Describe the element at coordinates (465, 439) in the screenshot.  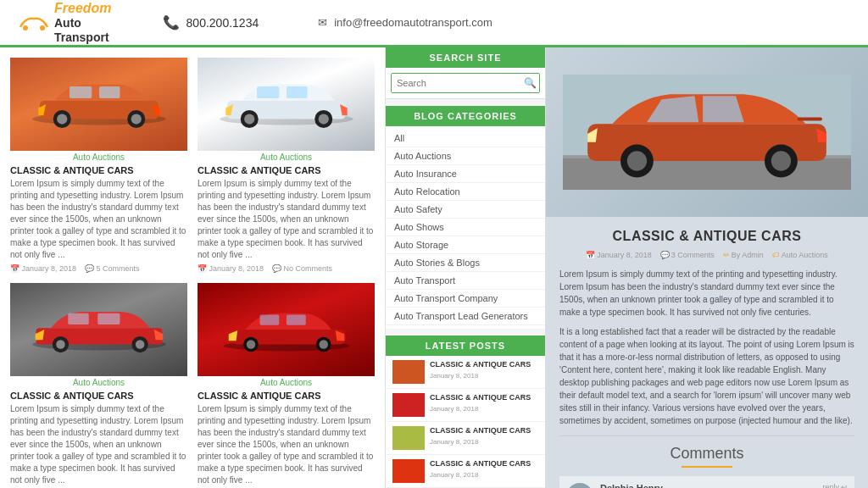
I see `latest-post-3: CLASSIC & ANTIQUE CARS January 8, 2018` at that location.